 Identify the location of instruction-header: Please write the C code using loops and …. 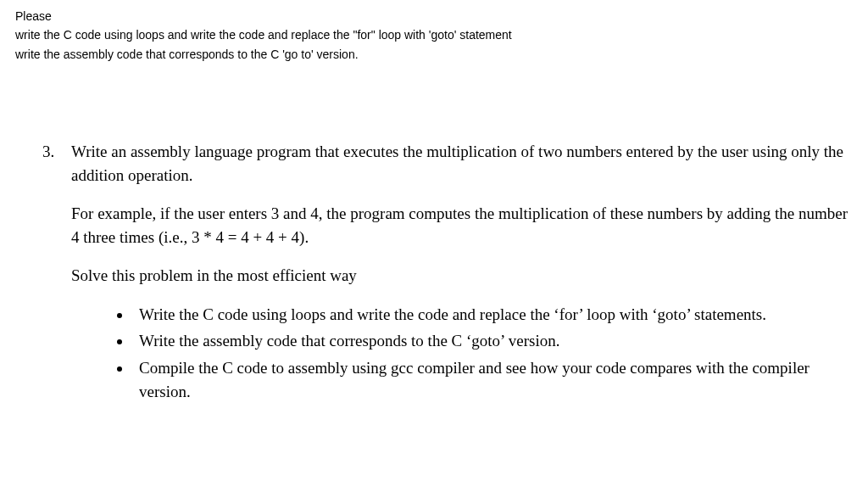
(434, 36).